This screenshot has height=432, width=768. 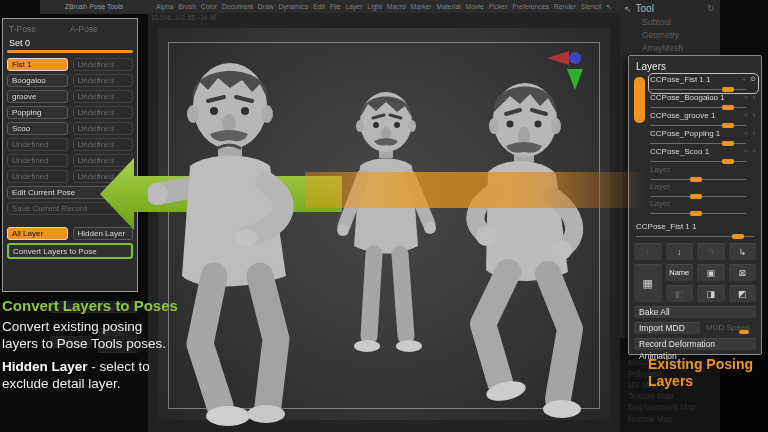 What do you see at coordinates (662, 420) in the screenshot?
I see `tool-item-normal-map: Normal Map` at bounding box center [662, 420].